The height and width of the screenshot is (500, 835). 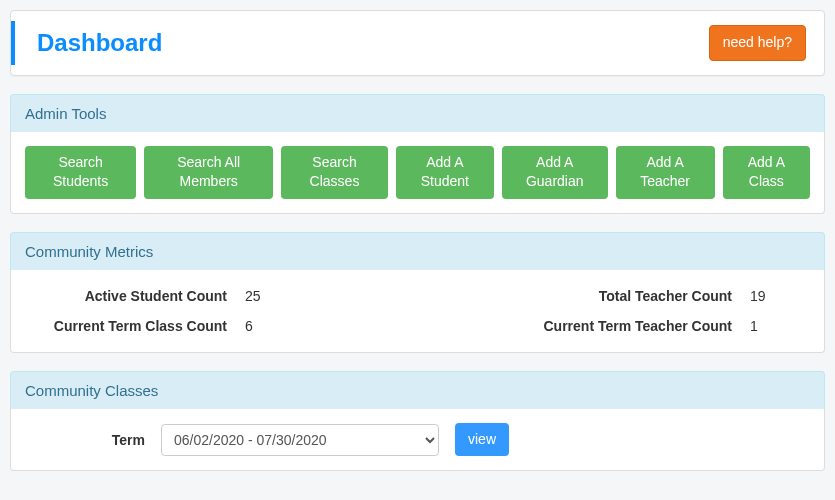 What do you see at coordinates (780, 296) in the screenshot?
I see `total-teacher-count-value: 19` at bounding box center [780, 296].